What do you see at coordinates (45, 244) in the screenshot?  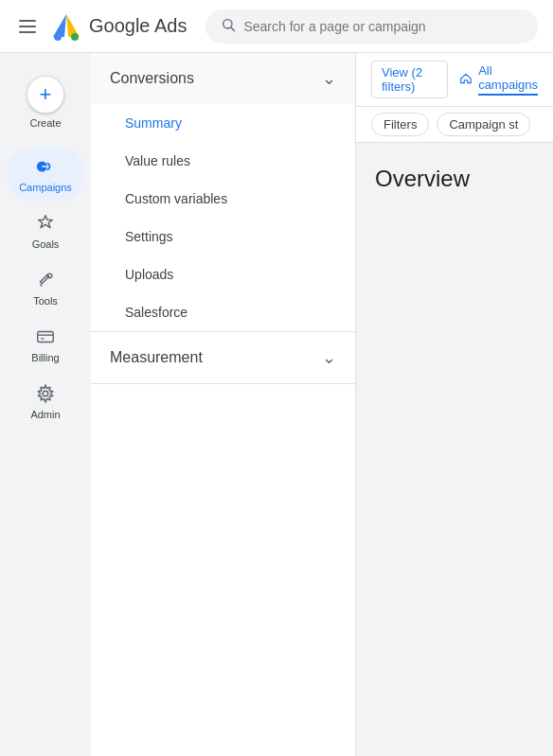 I see `sidebar-goals-label: Goals` at bounding box center [45, 244].